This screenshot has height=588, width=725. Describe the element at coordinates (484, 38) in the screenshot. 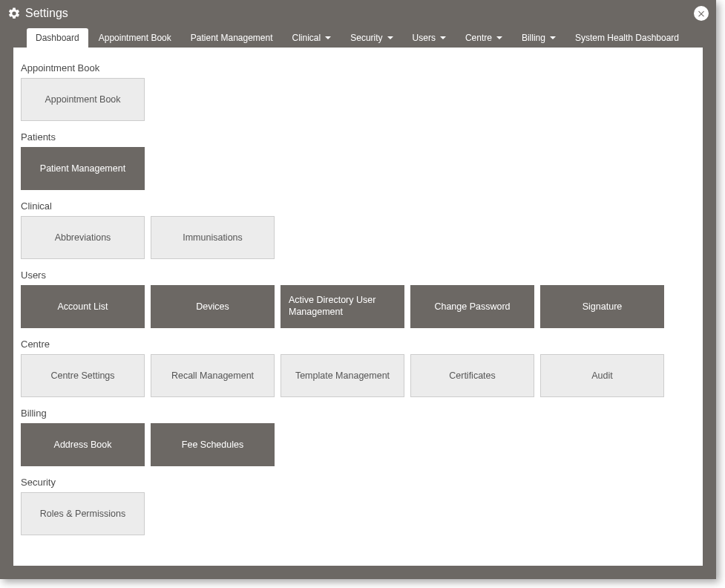

I see `tab-centre: Centre` at that location.